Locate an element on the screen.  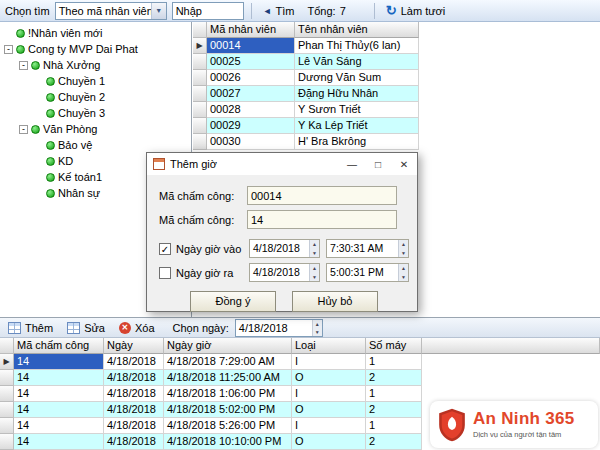
refresh-button: ↻ Làm tươi is located at coordinates (416, 11).